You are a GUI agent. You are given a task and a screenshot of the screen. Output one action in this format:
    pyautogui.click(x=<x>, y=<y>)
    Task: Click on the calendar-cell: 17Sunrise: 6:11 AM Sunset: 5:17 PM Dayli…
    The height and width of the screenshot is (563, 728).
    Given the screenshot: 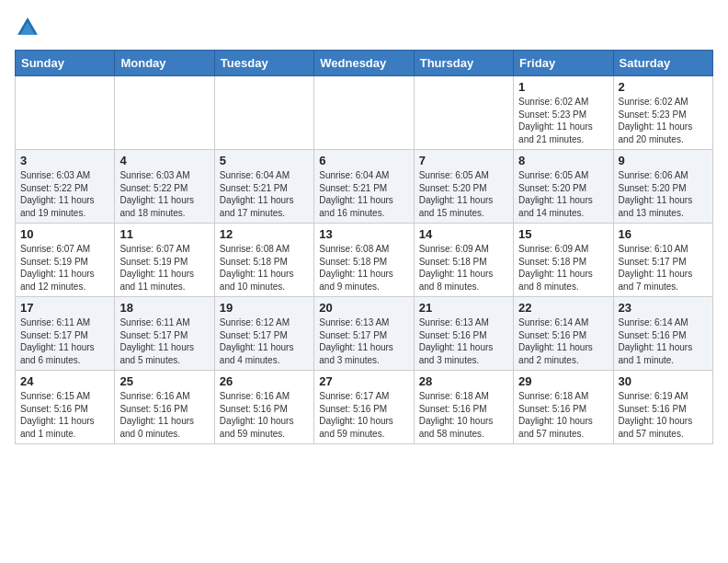 What is the action you would take?
    pyautogui.click(x=65, y=334)
    